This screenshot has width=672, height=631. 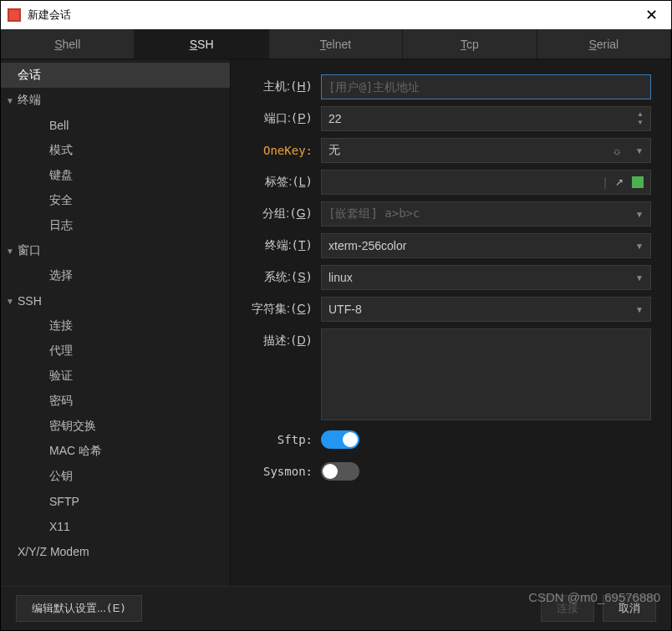 I want to click on label-charset: 字符集:(C), so click(x=279, y=309).